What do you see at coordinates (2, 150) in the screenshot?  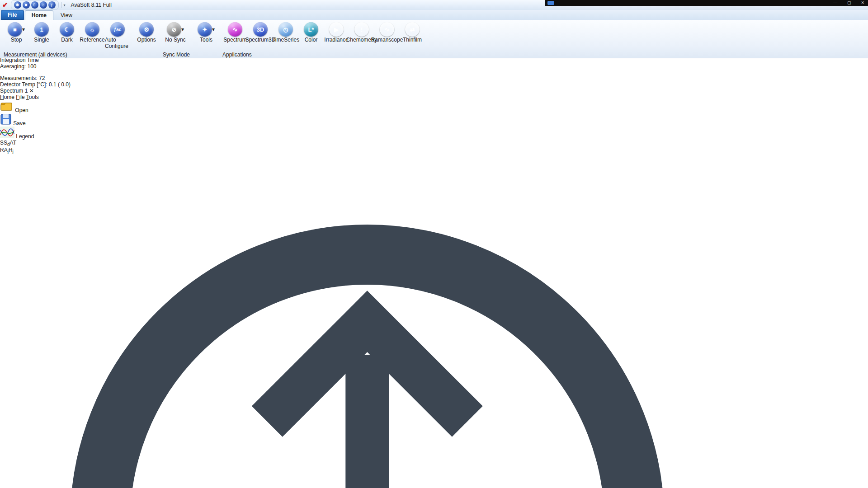 I see `measure-mode-r-button: R` at bounding box center [2, 150].